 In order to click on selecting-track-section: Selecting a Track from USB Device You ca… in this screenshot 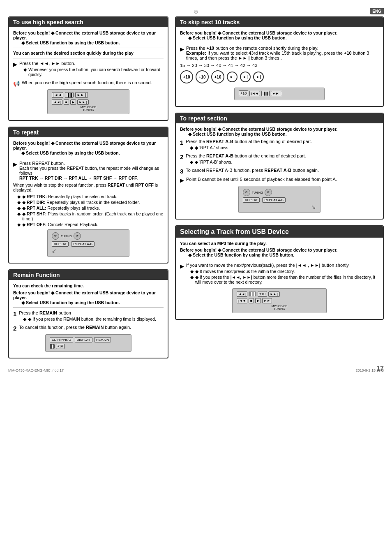, I will do `click(279, 273)`.